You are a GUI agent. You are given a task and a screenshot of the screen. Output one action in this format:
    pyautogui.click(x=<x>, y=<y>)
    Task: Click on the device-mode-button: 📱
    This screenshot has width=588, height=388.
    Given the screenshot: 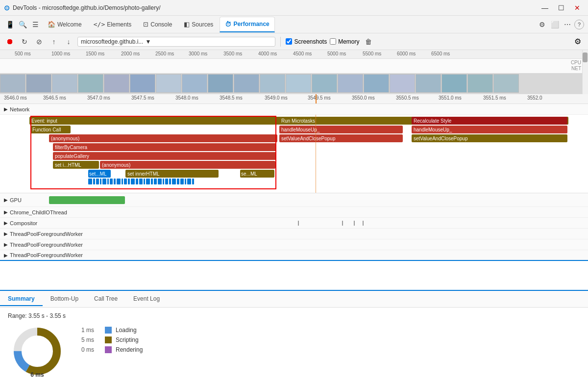 What is the action you would take?
    pyautogui.click(x=10, y=25)
    